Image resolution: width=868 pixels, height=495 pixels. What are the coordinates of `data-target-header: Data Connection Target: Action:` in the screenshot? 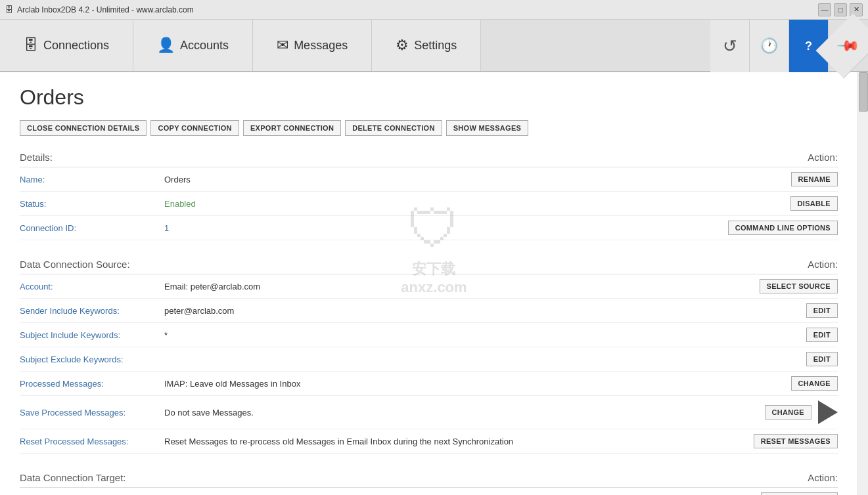 It's located at (428, 480).